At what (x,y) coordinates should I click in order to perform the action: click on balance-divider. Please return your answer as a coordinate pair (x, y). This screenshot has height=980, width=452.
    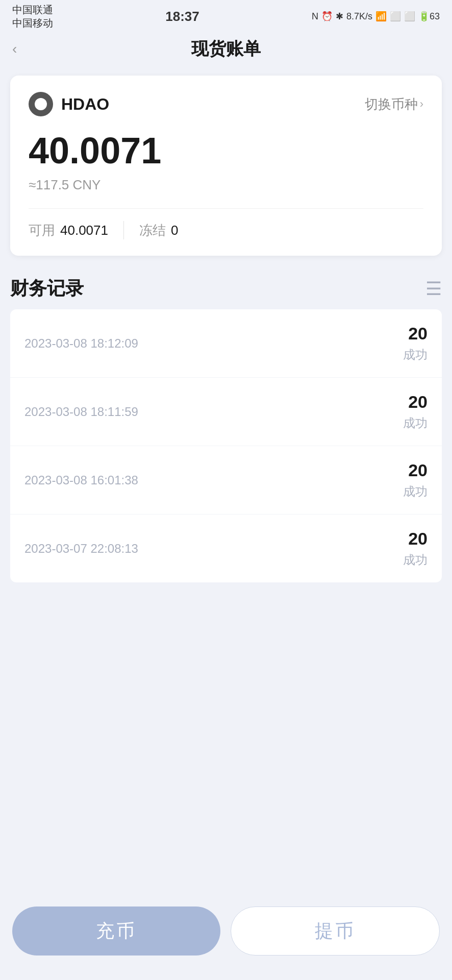
    Looking at the image, I should click on (123, 230).